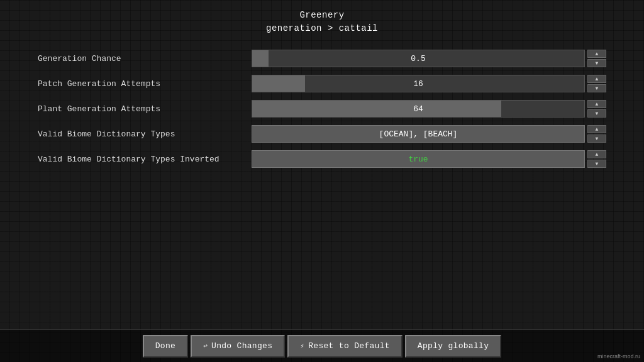 The image size is (644, 362). What do you see at coordinates (597, 113) in the screenshot?
I see `down-arrow-plant-generation-attempts: ▼` at bounding box center [597, 113].